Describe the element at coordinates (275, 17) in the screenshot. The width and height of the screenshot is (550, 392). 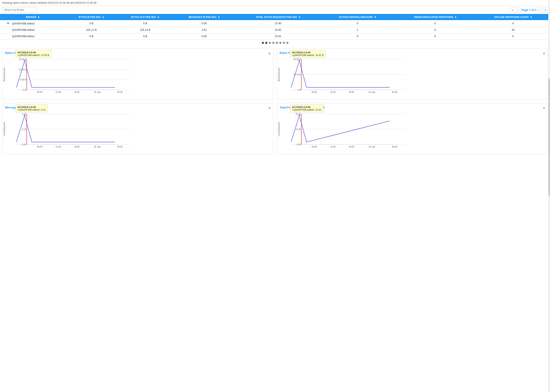
I see `table-header-row: BROKER ⇅ BYTES IN PER SEC ⇅ BYTES OUT PE…` at that location.